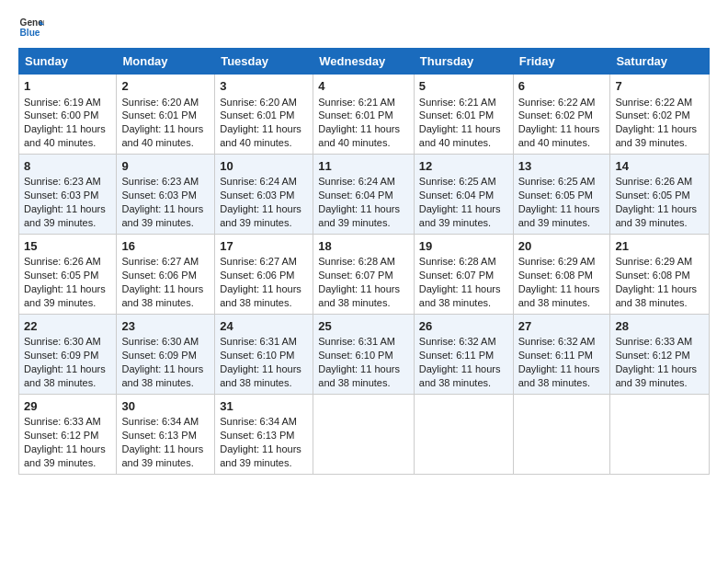 The width and height of the screenshot is (728, 563). Describe the element at coordinates (557, 102) in the screenshot. I see `sunrise-label: Sunrise: 6:22 AM` at that location.